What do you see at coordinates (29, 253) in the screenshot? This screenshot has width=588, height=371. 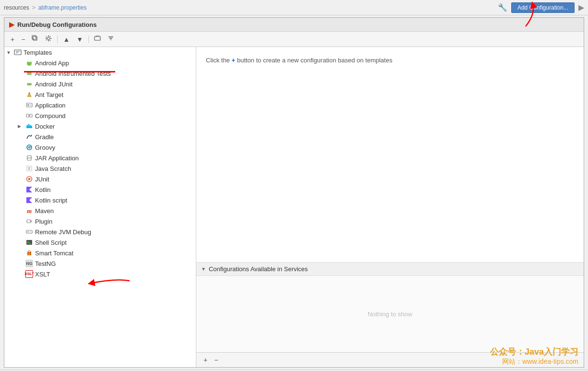 I see `smart-tomcat-icon` at bounding box center [29, 253].